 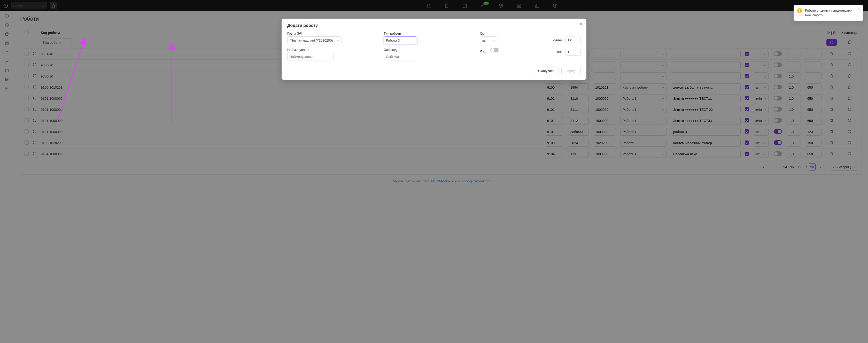 I want to click on toast-message: Роботи з такими параметрами вже існують, so click(x=829, y=10).